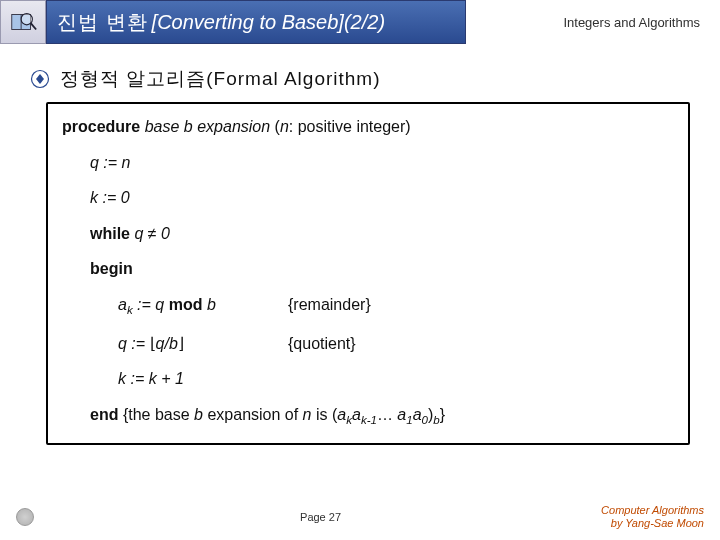 This screenshot has height=540, width=720. What do you see at coordinates (220, 79) in the screenshot?
I see `section-title: 정형적 알고리즘(Formal Algorithm)` at bounding box center [220, 79].